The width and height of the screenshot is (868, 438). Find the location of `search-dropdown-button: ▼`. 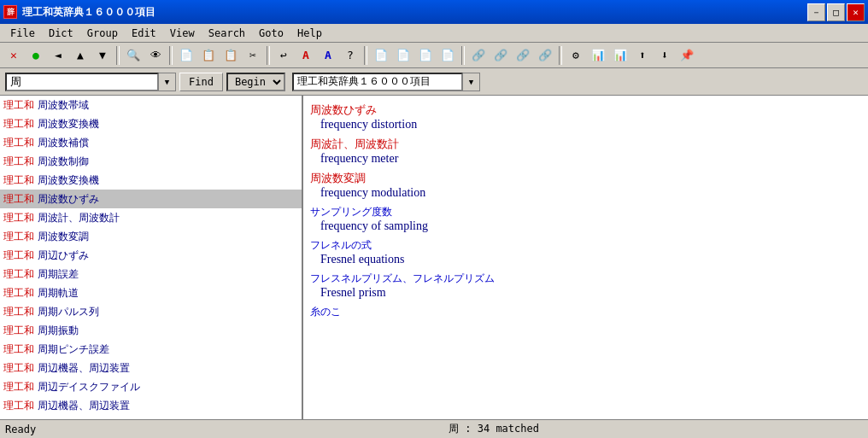

search-dropdown-button: ▼ is located at coordinates (167, 82).